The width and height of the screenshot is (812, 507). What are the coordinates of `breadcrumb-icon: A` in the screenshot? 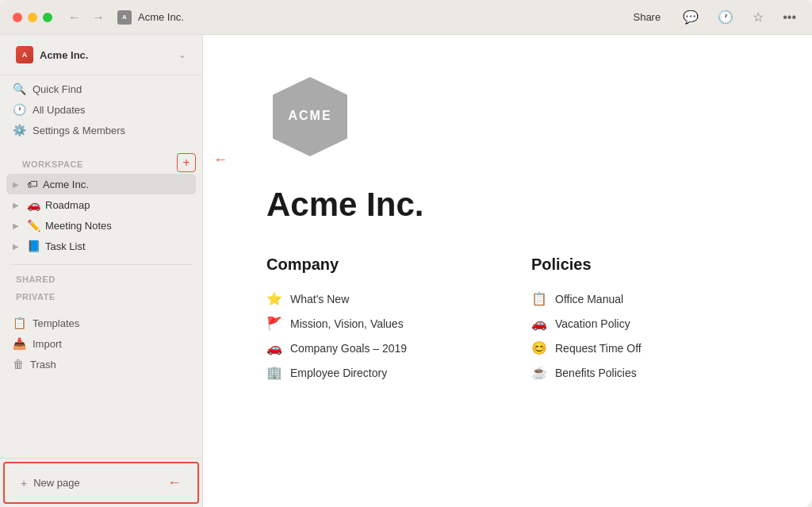 It's located at (124, 17).